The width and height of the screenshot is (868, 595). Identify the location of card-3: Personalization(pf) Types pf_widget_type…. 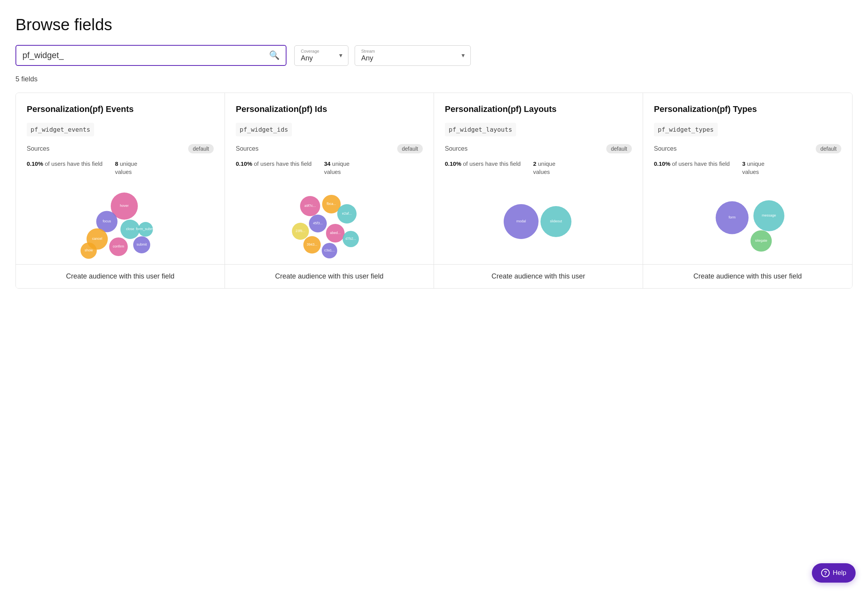
(748, 191).